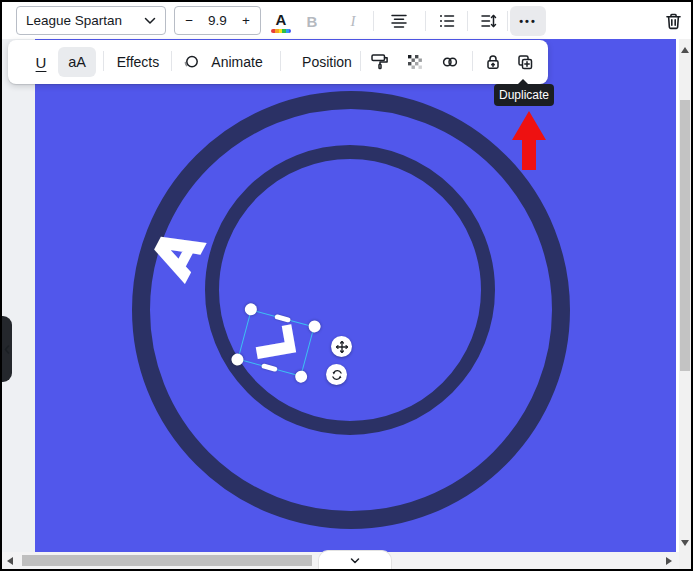 The width and height of the screenshot is (693, 571). I want to click on tooltip-pointer, so click(523, 82).